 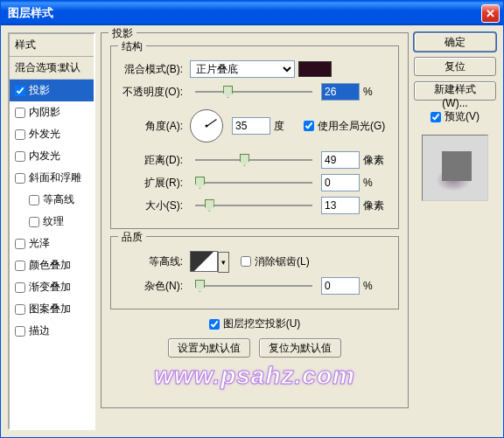 What do you see at coordinates (39, 330) in the screenshot?
I see `style-label: 描边` at bounding box center [39, 330].